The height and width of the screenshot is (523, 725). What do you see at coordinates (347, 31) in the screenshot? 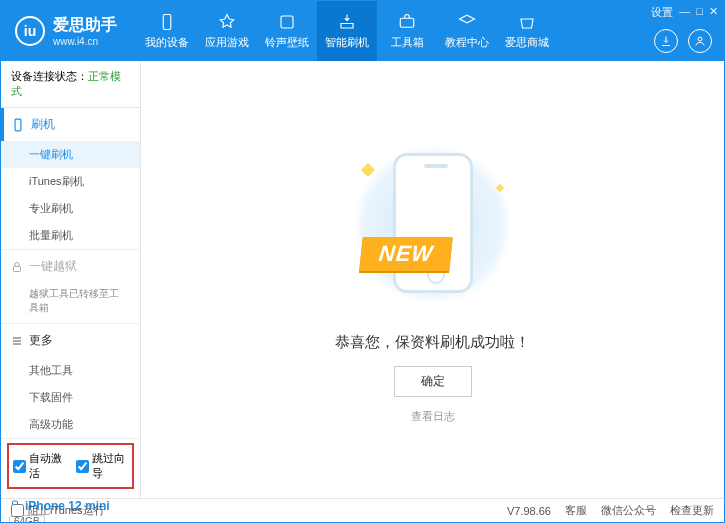
I see `main-nav: 我的设备 应用游戏 铃声壁纸 智能刷机 工具箱 教程中心 爱思商城` at bounding box center [347, 31].